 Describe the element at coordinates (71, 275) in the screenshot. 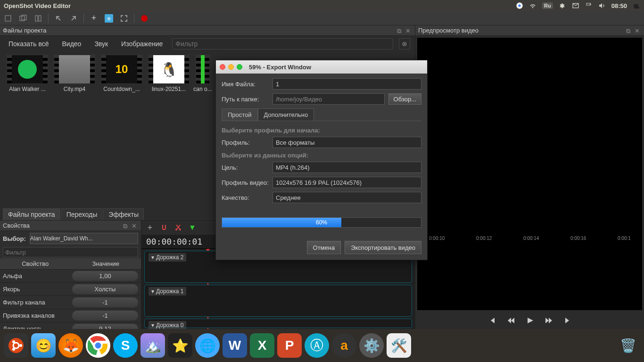

I see `properties-panel: Свойства ⧉ ✕ Выбор: Alan Walker_David Wh…` at that location.